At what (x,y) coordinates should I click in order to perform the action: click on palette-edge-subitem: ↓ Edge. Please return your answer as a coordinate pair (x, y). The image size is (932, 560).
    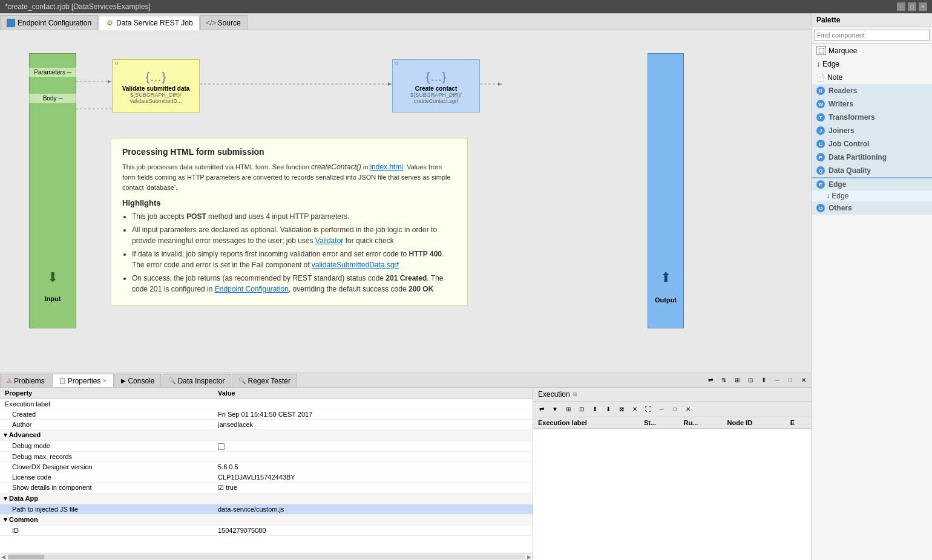
    Looking at the image, I should click on (871, 196).